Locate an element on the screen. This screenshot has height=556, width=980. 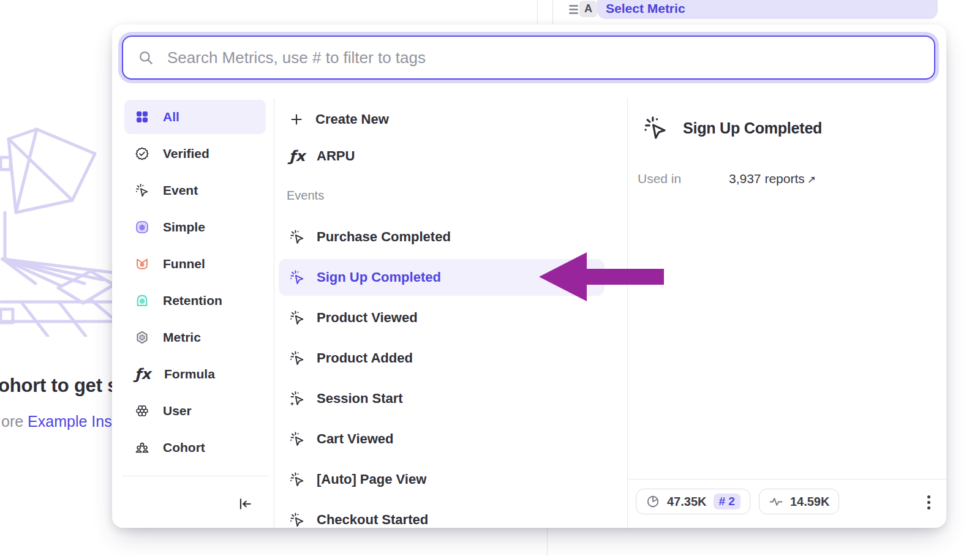
collapse-left-icon is located at coordinates (245, 504).